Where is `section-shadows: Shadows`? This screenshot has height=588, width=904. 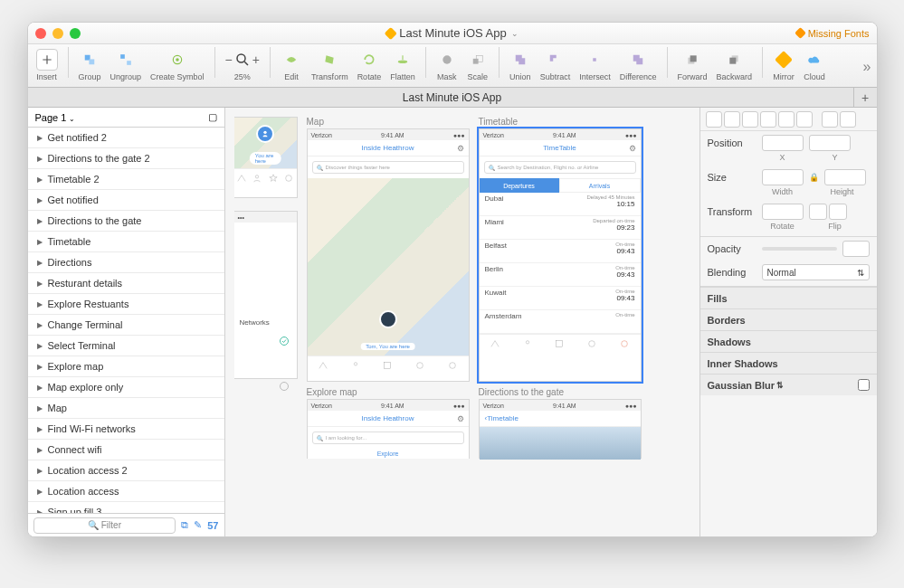 section-shadows: Shadows is located at coordinates (789, 341).